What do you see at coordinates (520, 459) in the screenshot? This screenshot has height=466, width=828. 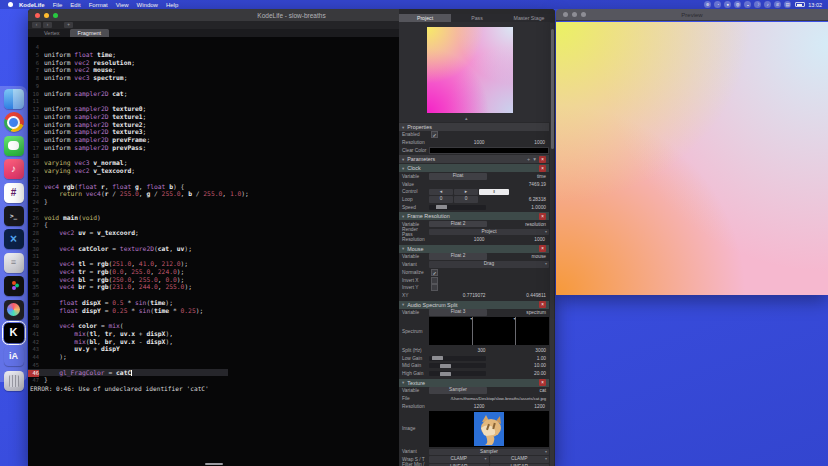 I see `dropdown: CLAMP▾` at bounding box center [520, 459].